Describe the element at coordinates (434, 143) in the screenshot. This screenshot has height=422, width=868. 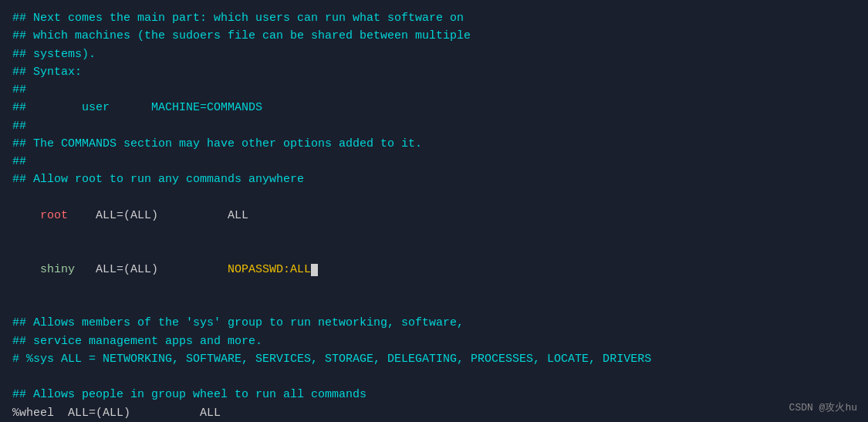
I see `line-8: ## The COMMANDS section may have other o…` at that location.